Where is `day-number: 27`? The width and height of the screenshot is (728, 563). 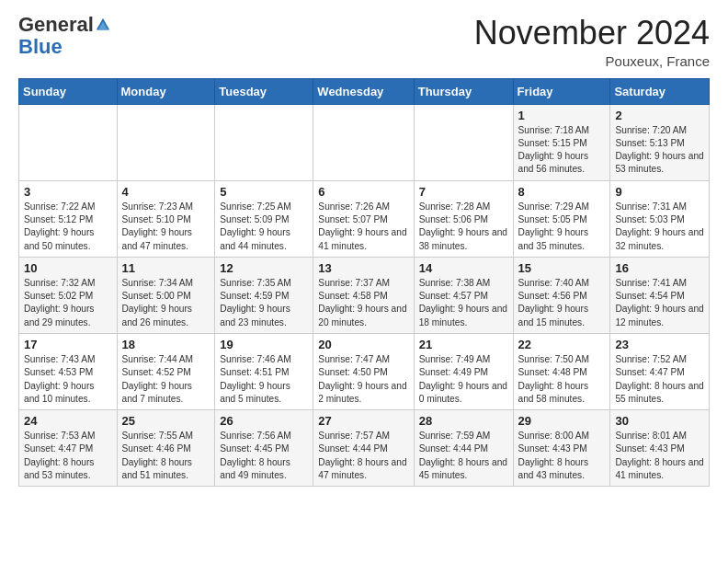
day-number: 27 is located at coordinates (363, 421).